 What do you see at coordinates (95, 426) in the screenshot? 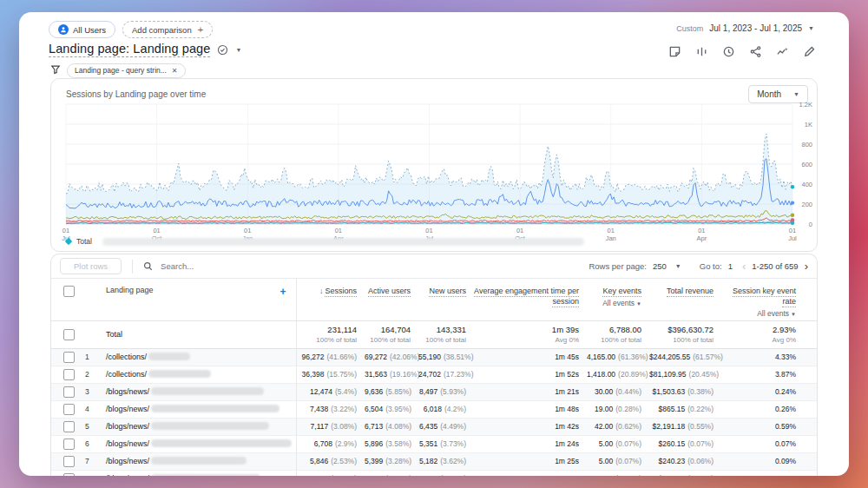
I see `row-index: 5` at bounding box center [95, 426].